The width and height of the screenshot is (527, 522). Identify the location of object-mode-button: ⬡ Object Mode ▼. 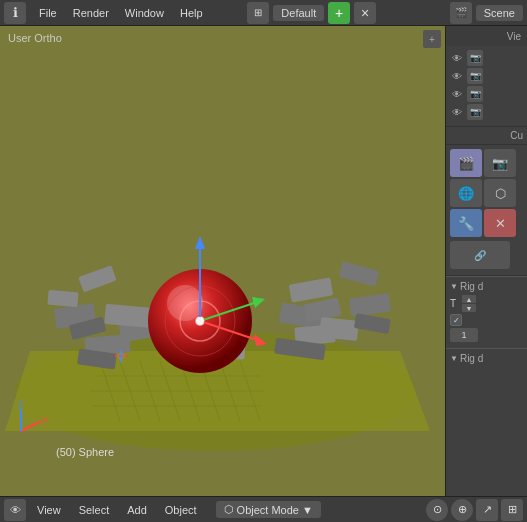
(268, 510).